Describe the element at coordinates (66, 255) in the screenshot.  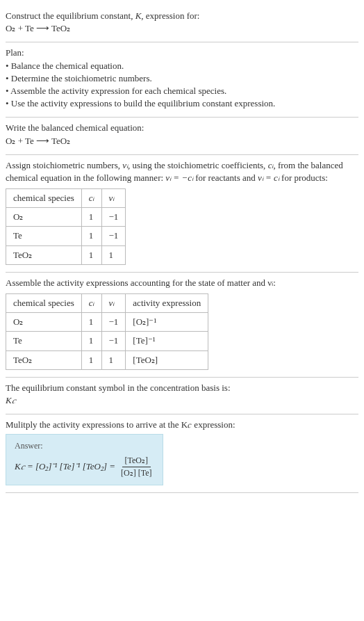
I see `table-row: TeO₂ 1 1` at that location.